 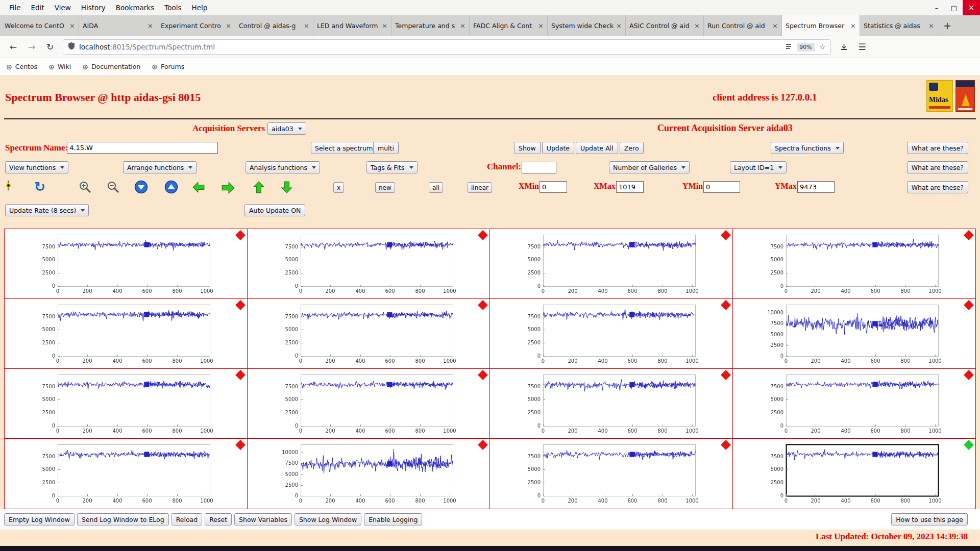 I want to click on what-are-these-button-2: What are these?, so click(x=938, y=167).